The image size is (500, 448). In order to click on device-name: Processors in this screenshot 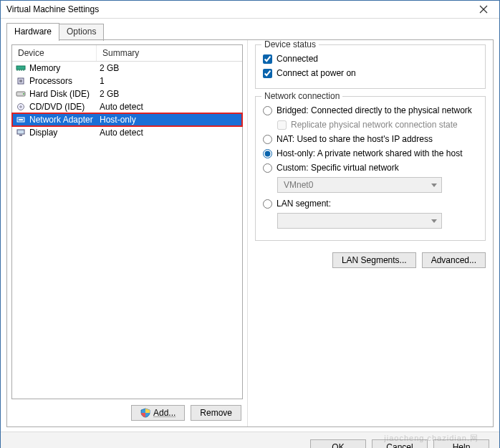, I will do `click(64, 81)`.